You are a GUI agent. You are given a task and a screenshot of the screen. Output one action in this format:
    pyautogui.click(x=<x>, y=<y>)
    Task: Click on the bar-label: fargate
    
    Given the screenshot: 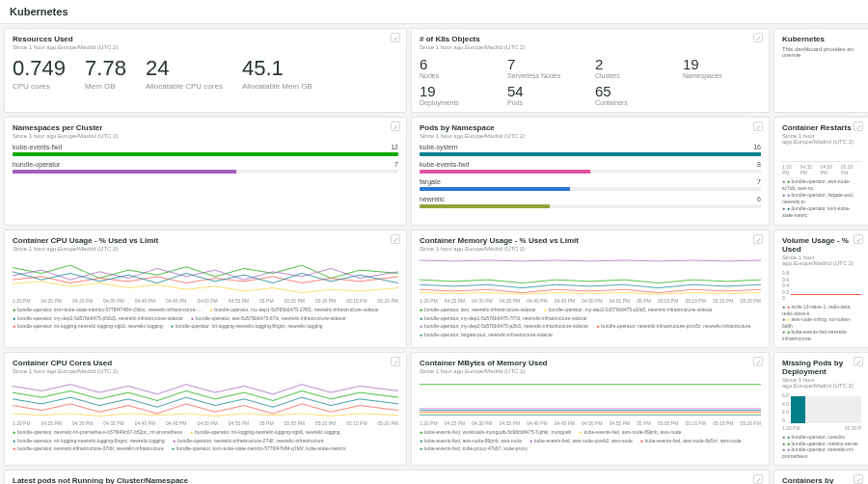 What is the action you would take?
    pyautogui.click(x=430, y=181)
    